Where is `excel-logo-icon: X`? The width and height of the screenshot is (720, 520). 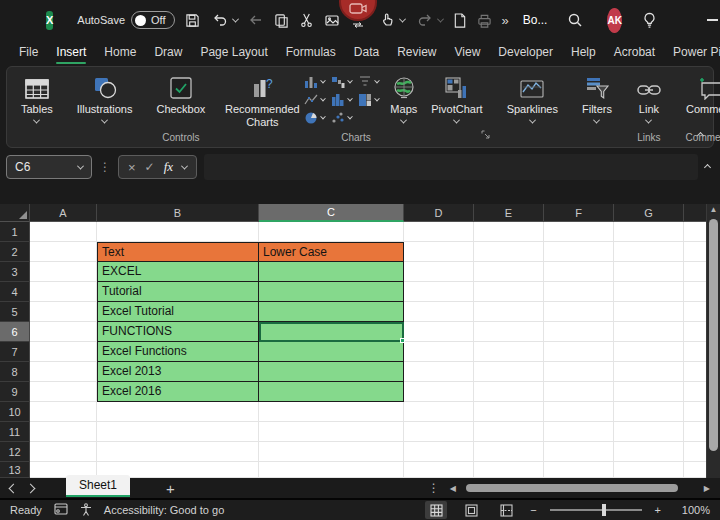 excel-logo-icon: X is located at coordinates (50, 20).